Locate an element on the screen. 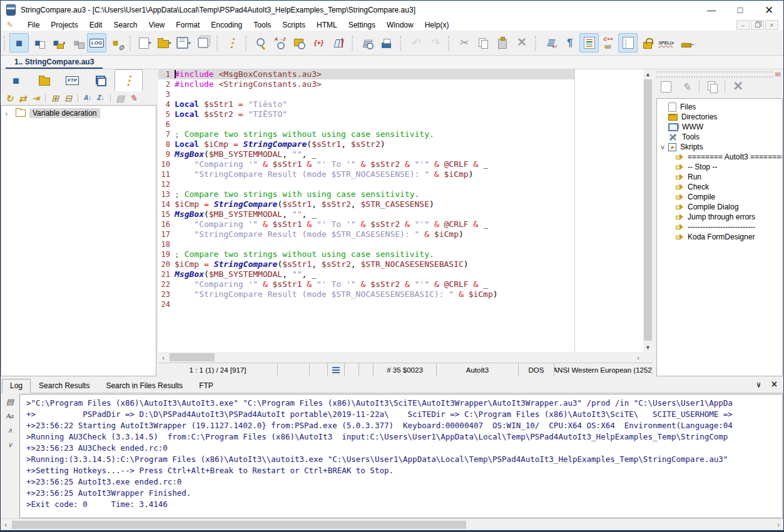  bookmarks-button is located at coordinates (338, 43).